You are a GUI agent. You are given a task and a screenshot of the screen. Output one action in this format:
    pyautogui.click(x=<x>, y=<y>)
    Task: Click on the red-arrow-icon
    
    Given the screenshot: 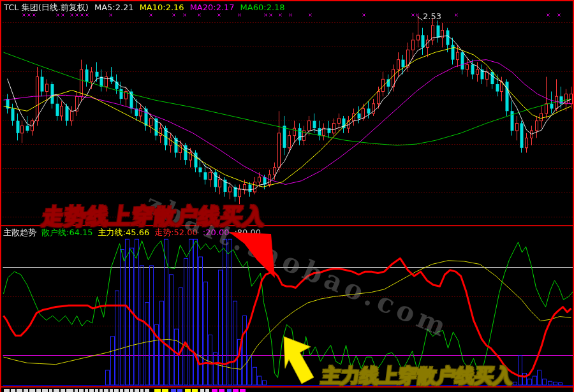 What is the action you would take?
    pyautogui.click(x=254, y=256)
    